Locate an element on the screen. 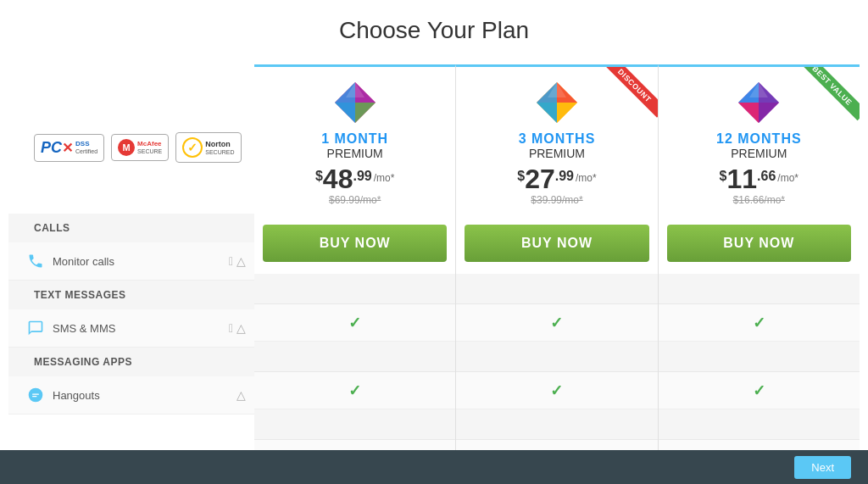  plan-1month-period: /mo* is located at coordinates (385, 178).